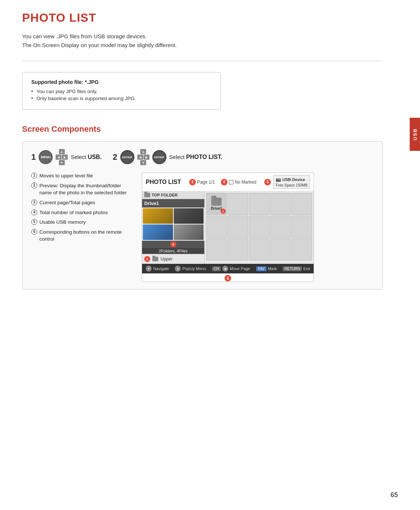 The width and height of the screenshot is (420, 510). I want to click on step-2-label: Select PHOTO LIST., so click(196, 157).